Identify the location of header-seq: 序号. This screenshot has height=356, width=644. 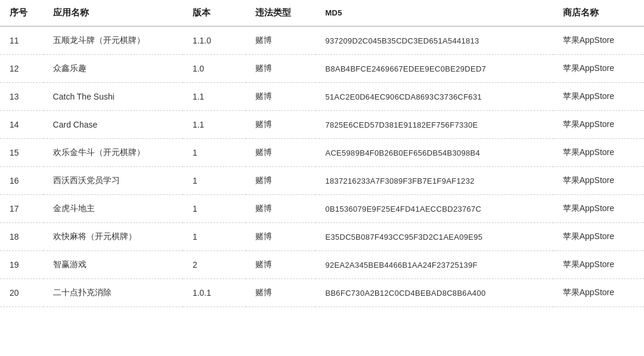
(21, 13).